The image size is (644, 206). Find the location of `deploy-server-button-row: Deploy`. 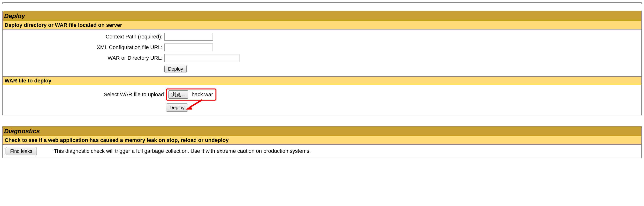

deploy-server-button-row: Deploy is located at coordinates (322, 69).